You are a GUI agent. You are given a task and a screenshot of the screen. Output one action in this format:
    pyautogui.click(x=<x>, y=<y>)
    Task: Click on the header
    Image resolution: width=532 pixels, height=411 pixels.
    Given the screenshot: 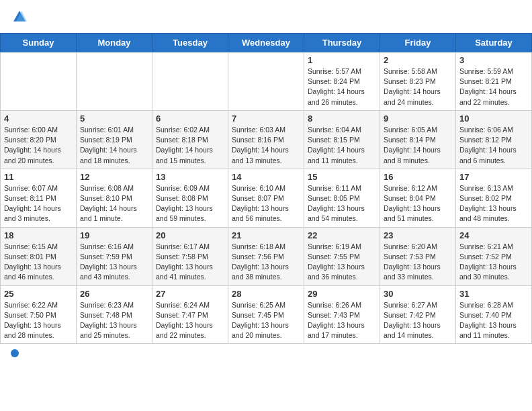 What is the action you would take?
    pyautogui.click(x=266, y=16)
    